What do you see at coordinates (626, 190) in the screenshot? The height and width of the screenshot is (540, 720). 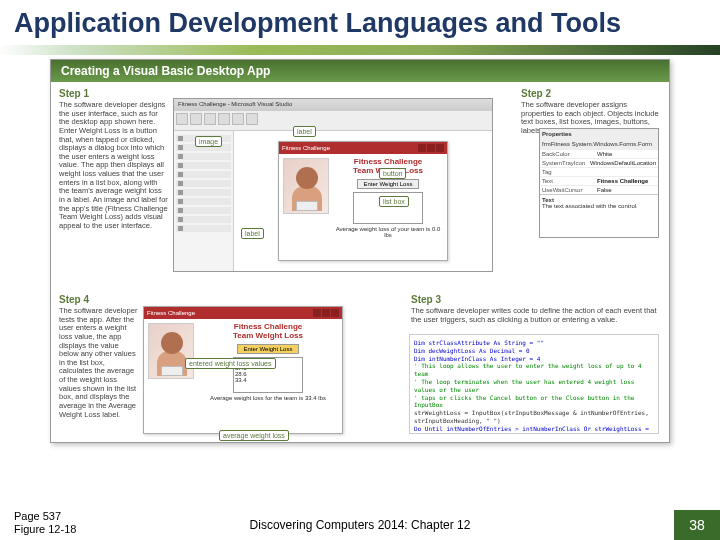 I see `prop-value: False` at bounding box center [626, 190].